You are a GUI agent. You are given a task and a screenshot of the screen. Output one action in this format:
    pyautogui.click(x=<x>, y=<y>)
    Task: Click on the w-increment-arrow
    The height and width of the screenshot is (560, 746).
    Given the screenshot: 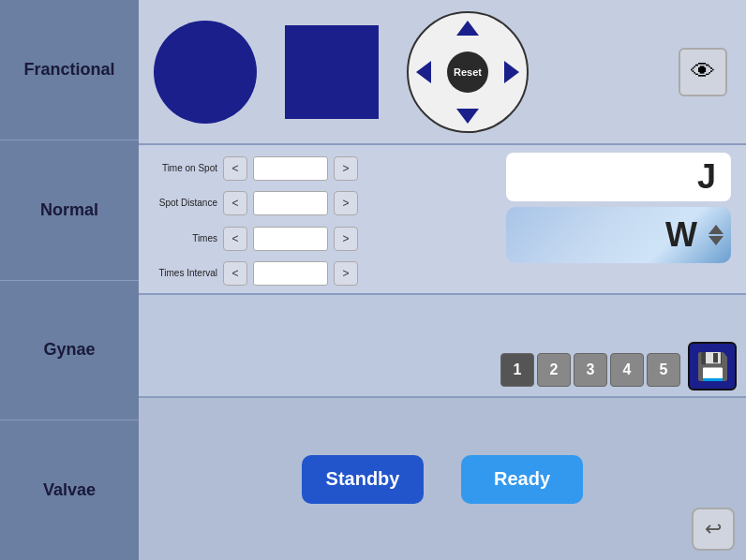 What is the action you would take?
    pyautogui.click(x=716, y=229)
    